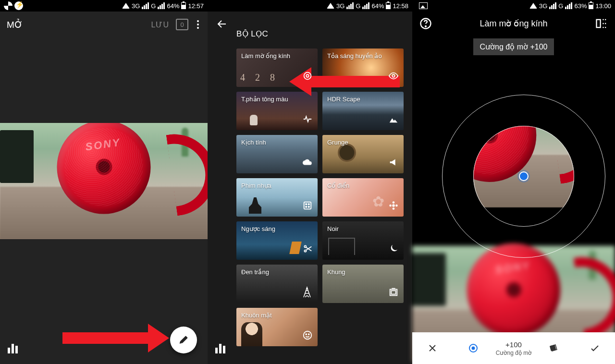  What do you see at coordinates (514, 349) in the screenshot?
I see `strength-display: +100 Cường độ mờ` at bounding box center [514, 349].